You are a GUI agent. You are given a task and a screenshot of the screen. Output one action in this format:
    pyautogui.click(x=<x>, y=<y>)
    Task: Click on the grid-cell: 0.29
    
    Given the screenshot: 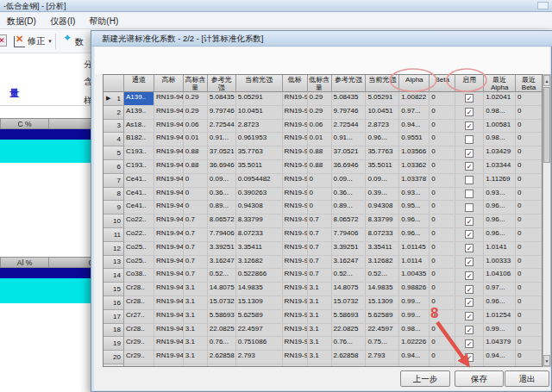 What is the action you would take?
    pyautogui.click(x=320, y=99)
    